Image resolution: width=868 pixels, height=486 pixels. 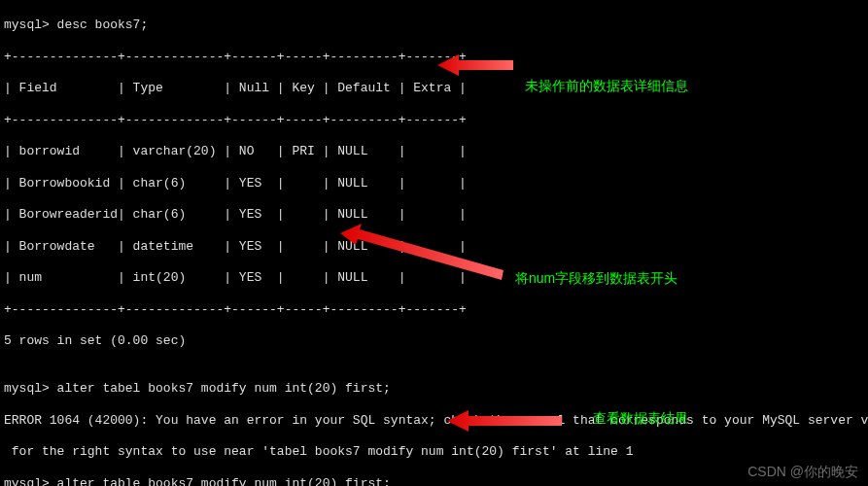 I want to click on prompt-line: mysql> alter tabel books7 modify num int…, so click(x=435, y=389).